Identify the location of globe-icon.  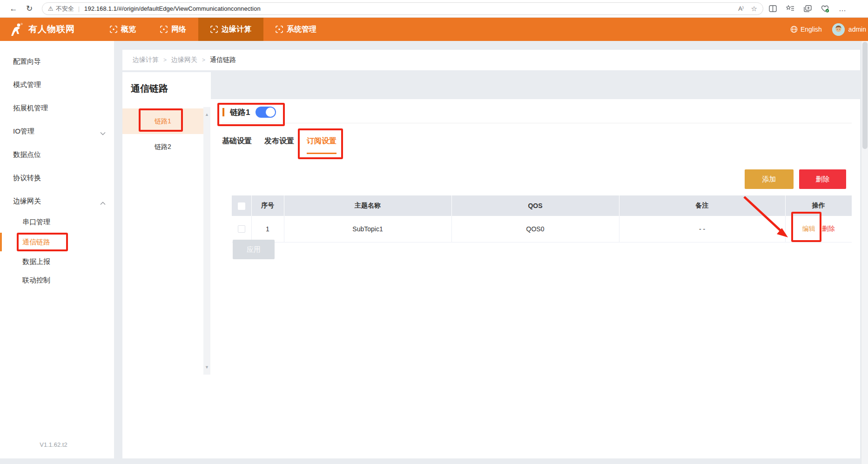
(794, 29).